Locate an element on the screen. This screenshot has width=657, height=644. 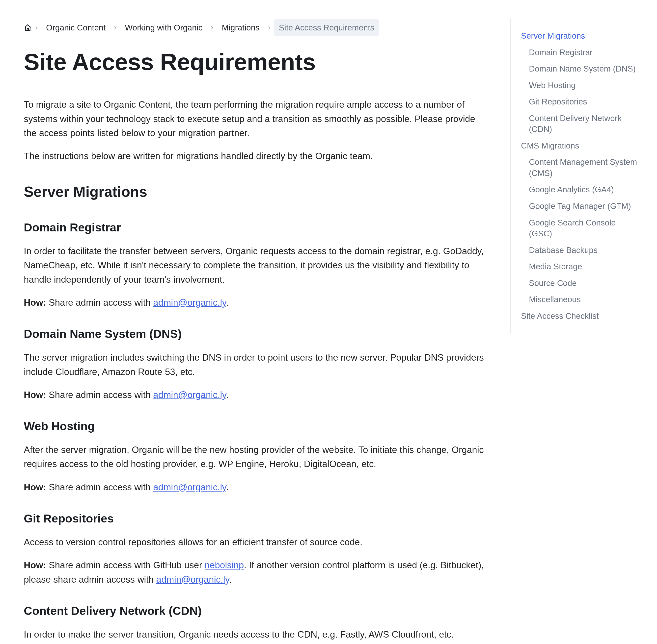
heading-git: Git Repositories is located at coordinates (255, 519).